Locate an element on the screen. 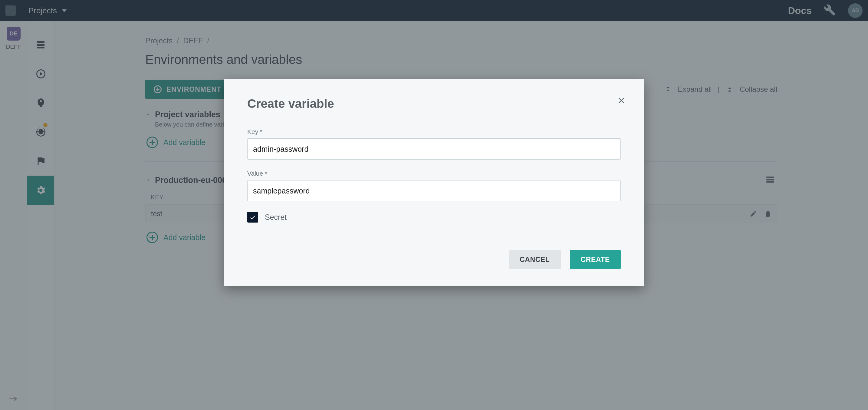 This screenshot has height=410, width=868. modal-footer: CANCEL CREATE is located at coordinates (434, 260).